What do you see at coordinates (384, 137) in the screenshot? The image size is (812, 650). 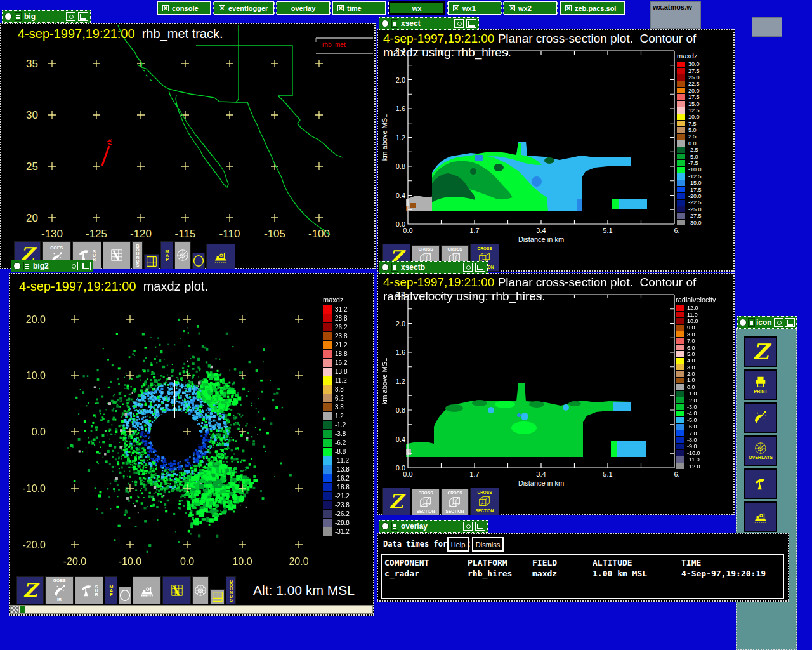 I see `svg-text: km above MSL` at bounding box center [384, 137].